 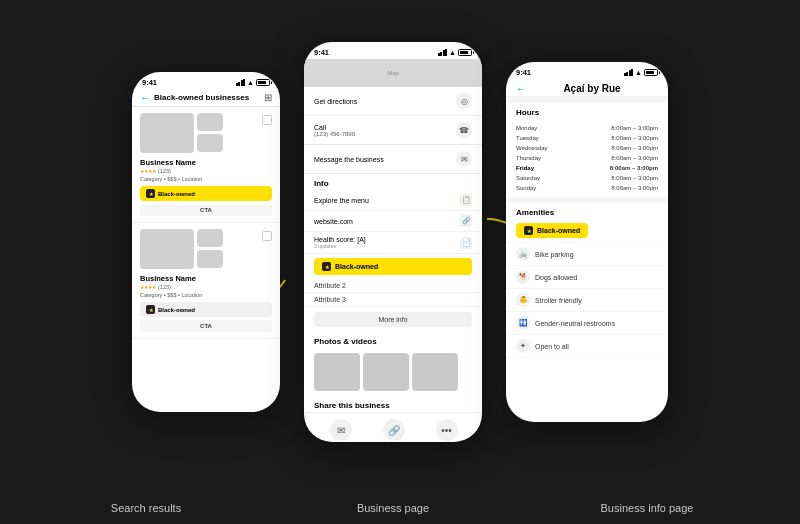 What do you see at coordinates (524, 72) in the screenshot?
I see `time-3: 9:41` at bounding box center [524, 72].